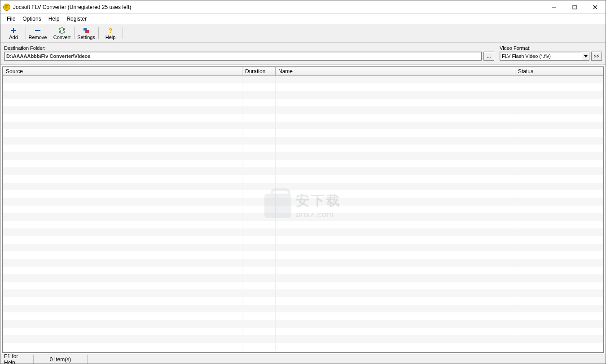  What do you see at coordinates (575, 7) in the screenshot?
I see `maximize-button` at bounding box center [575, 7].